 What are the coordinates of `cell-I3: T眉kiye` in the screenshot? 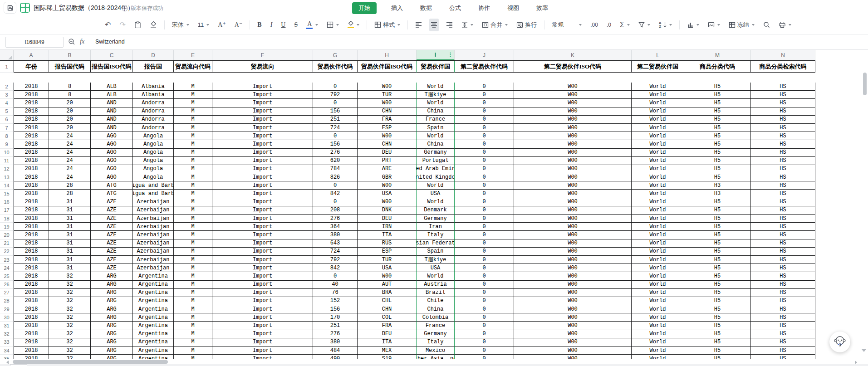 It's located at (436, 95).